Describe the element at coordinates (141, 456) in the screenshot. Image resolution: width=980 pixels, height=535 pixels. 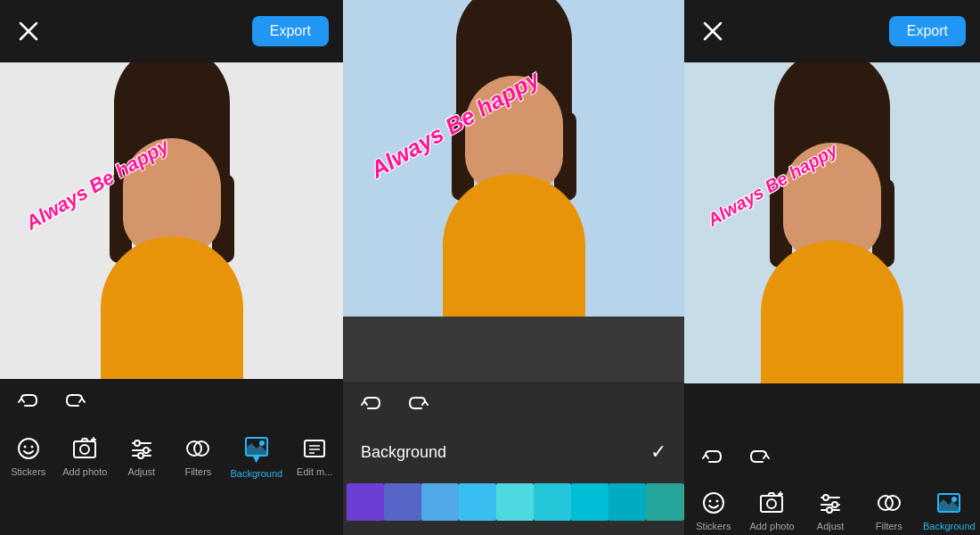
I see `toolbar-adjust-1: Adjust` at that location.